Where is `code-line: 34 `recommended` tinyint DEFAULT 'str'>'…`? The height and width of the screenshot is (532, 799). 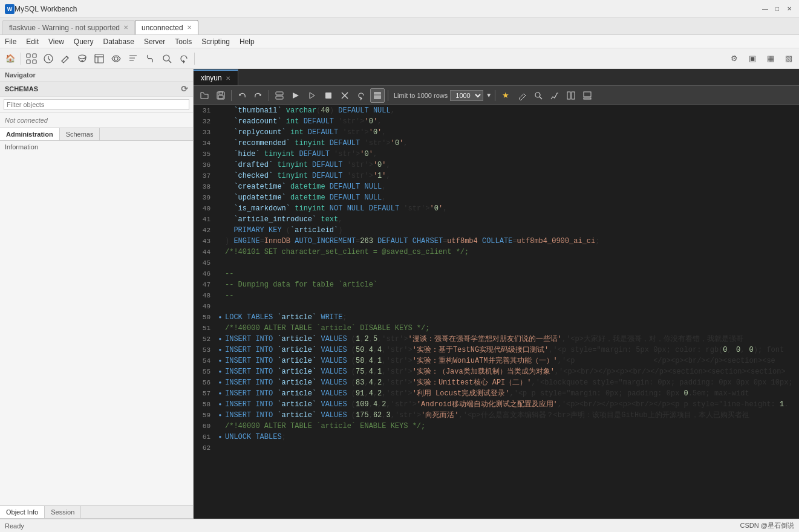 code-line: 34 `recommended` tinyint DEFAULT 'str'>'… is located at coordinates (496, 143).